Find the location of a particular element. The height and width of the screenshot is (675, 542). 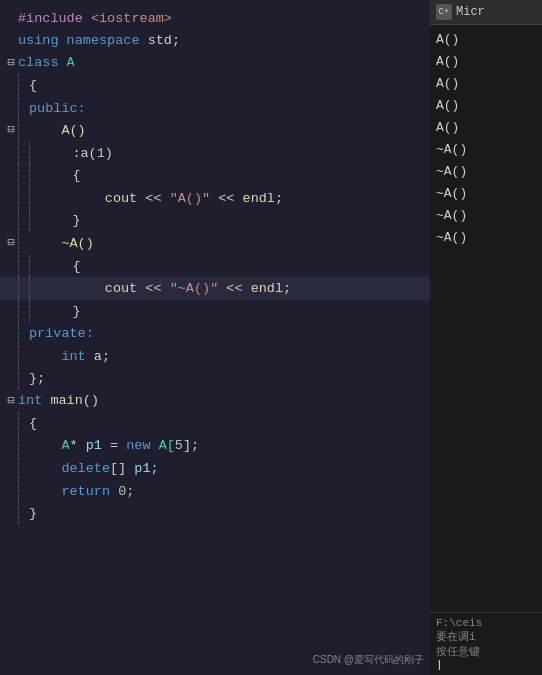

code-token: main is located at coordinates (66, 400).